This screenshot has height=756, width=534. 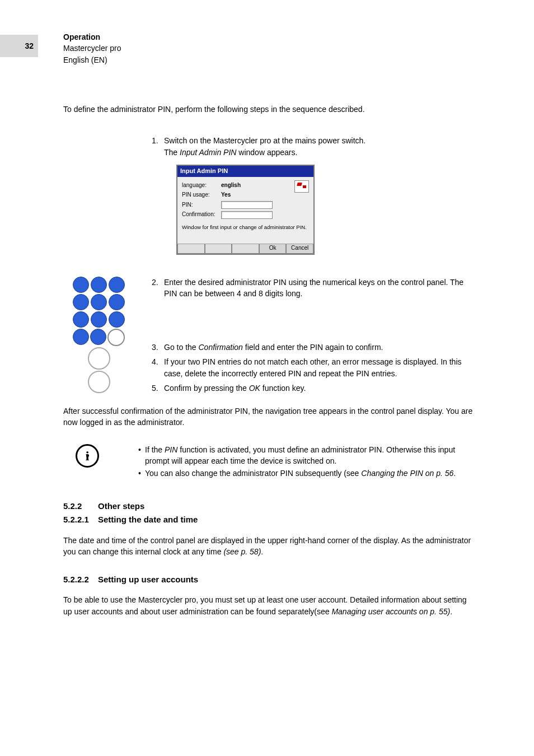 What do you see at coordinates (171, 450) in the screenshot?
I see `info-text-em: PIN` at bounding box center [171, 450].